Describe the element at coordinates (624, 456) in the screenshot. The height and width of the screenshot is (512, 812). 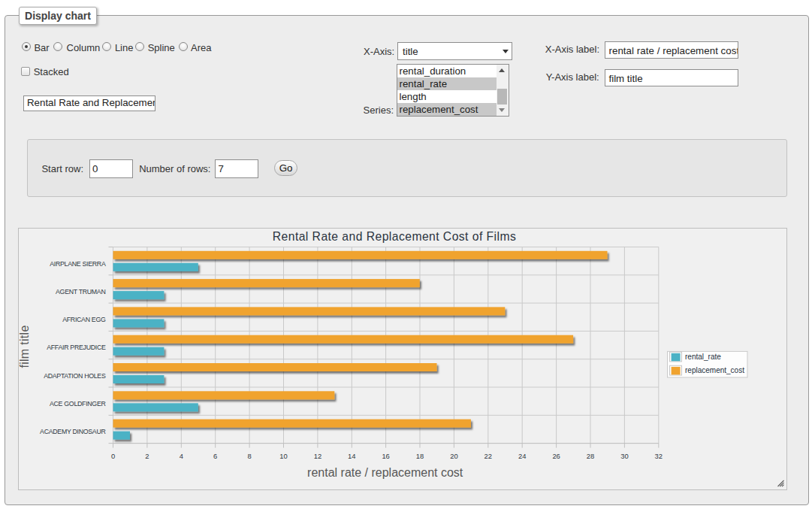
I see `svg-text: 30` at that location.